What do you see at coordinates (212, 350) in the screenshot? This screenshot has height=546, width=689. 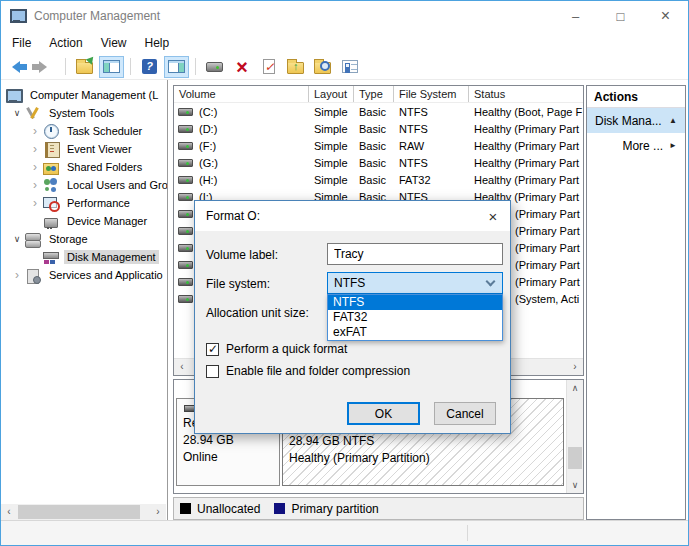 I see `quick-format-checkbox` at bounding box center [212, 350].